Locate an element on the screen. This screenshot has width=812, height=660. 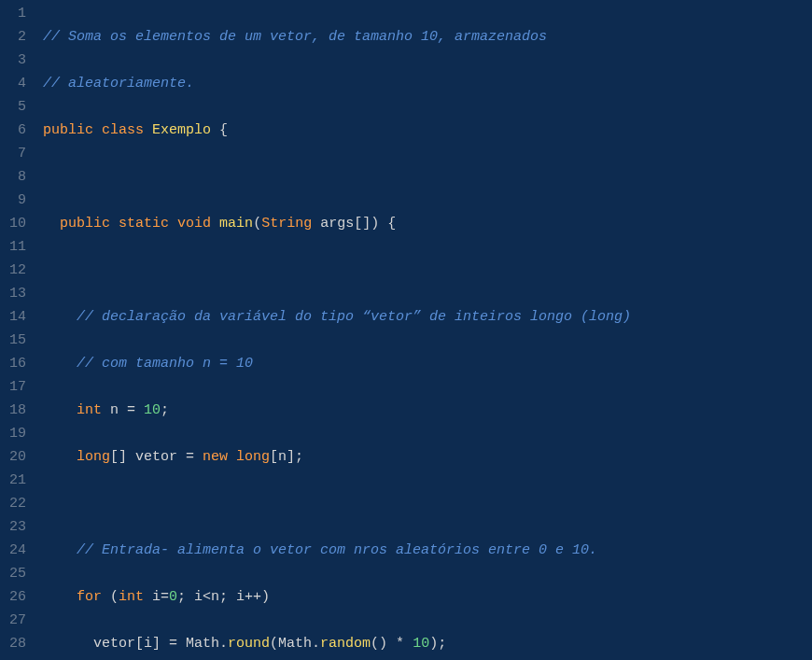
keyword-new: new is located at coordinates (215, 457).